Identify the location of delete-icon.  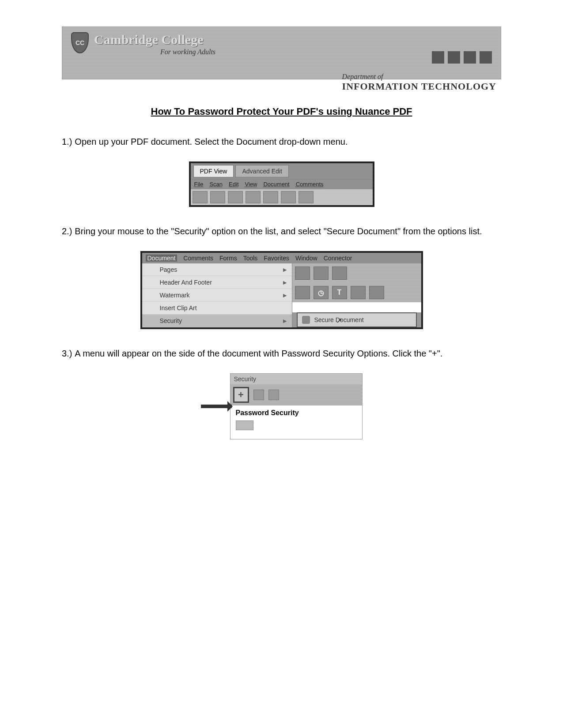
(259, 395).